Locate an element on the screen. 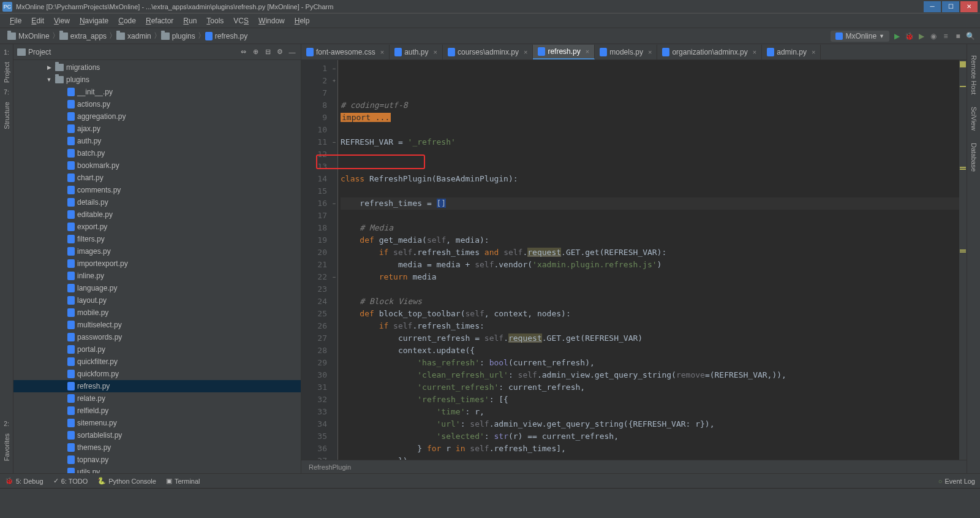 The image size is (980, 518). gear-icon: ⚙ is located at coordinates (280, 51).